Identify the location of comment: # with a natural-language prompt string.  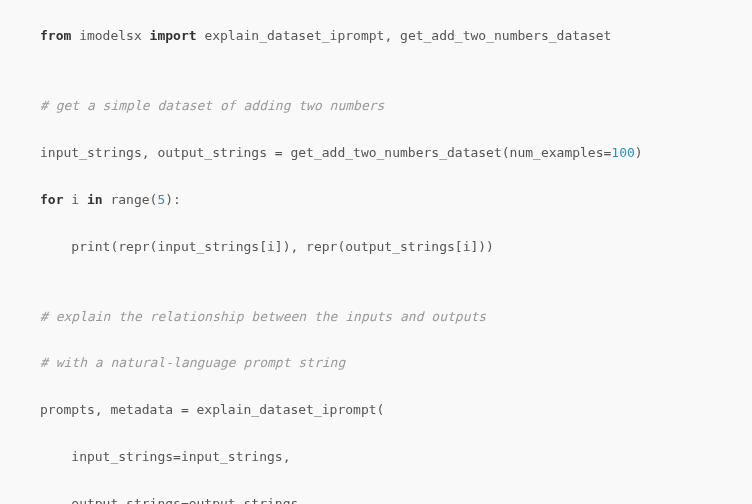
(192, 362).